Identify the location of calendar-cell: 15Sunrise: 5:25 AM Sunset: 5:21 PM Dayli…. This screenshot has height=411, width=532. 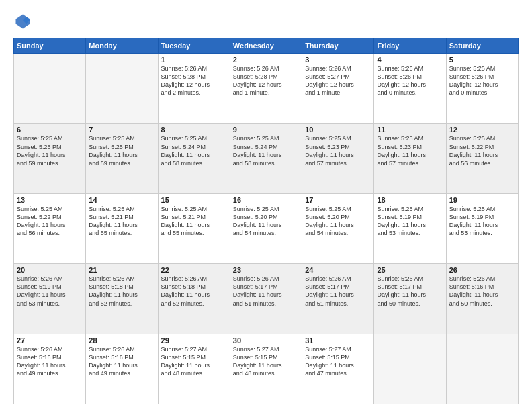
(193, 228).